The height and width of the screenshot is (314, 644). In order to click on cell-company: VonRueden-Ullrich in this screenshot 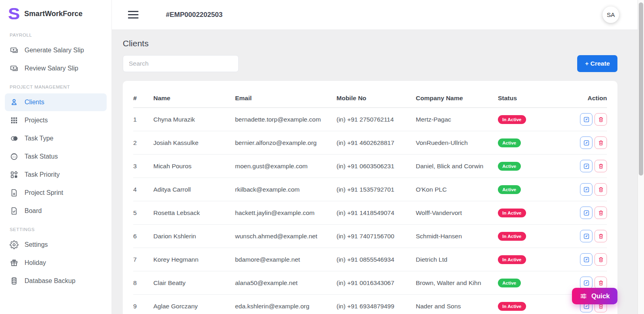, I will do `click(457, 143)`.